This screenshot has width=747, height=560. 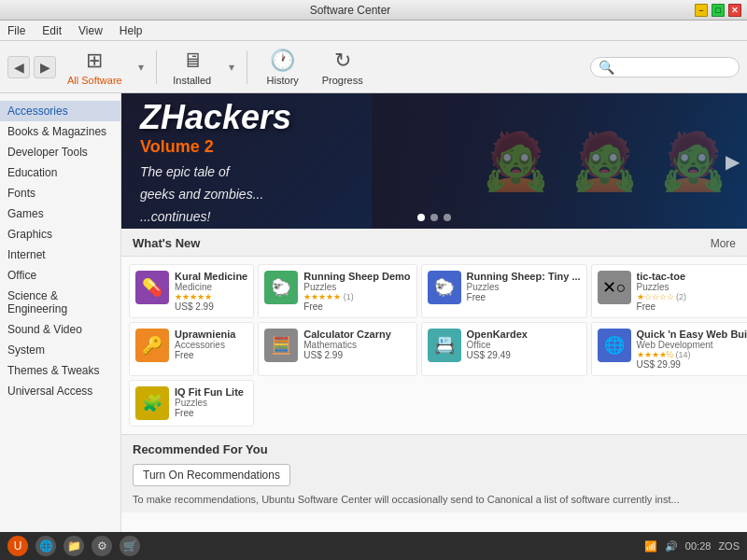 I want to click on close-button: ✕, so click(x=735, y=10).